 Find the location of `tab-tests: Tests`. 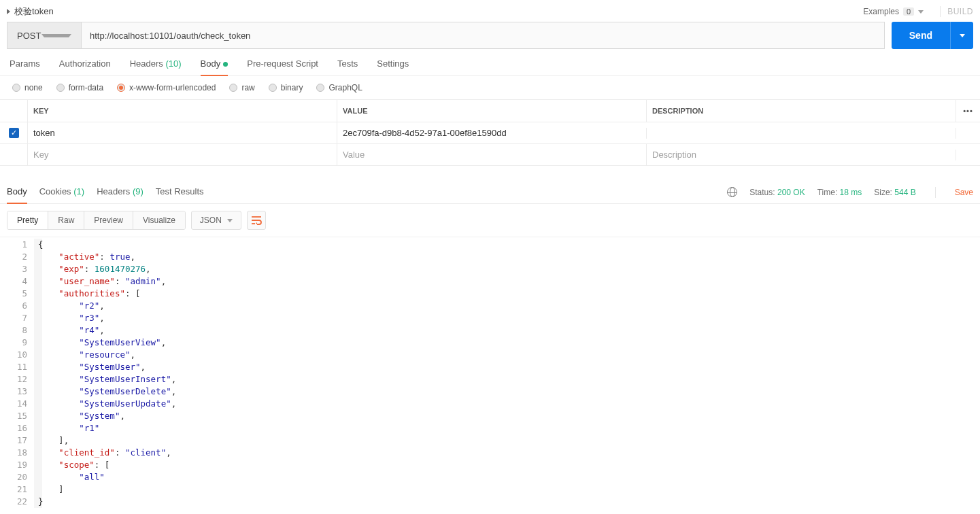

tab-tests: Tests is located at coordinates (348, 67).